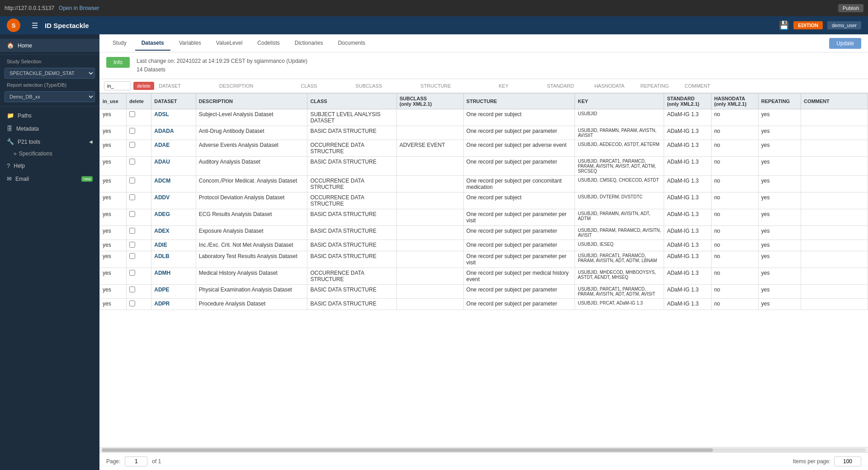  Describe the element at coordinates (50, 116) in the screenshot. I see `sidebar-item-paths: 📁 Paths` at that location.